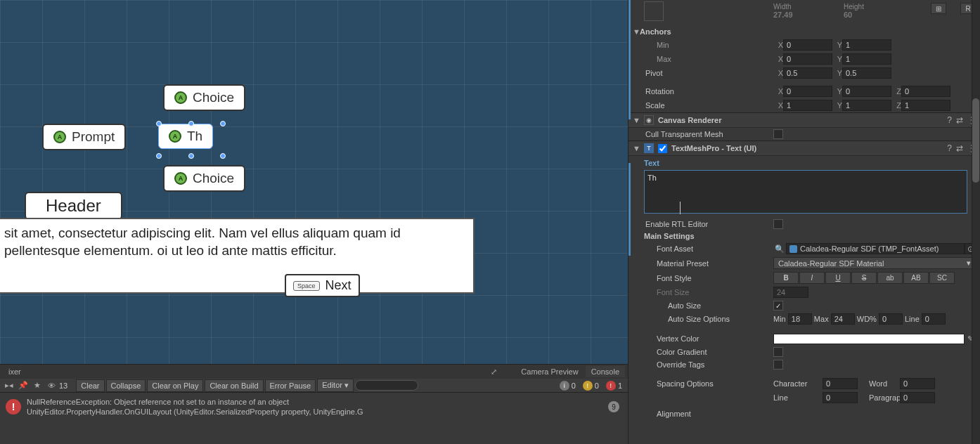  I want to click on tab-mixer: ixer, so click(15, 372).